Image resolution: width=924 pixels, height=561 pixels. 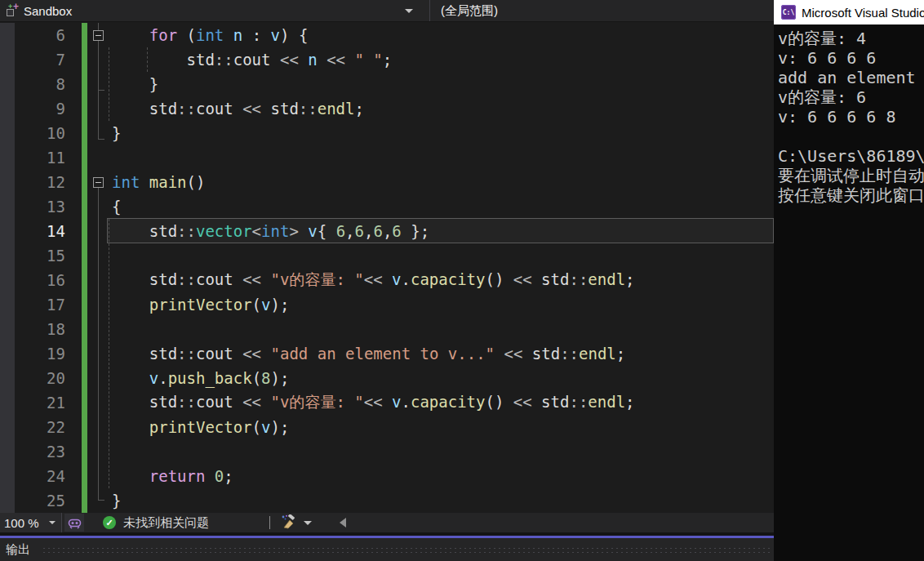 I want to click on code-line: 20 v.push_back(8);, so click(x=387, y=378).